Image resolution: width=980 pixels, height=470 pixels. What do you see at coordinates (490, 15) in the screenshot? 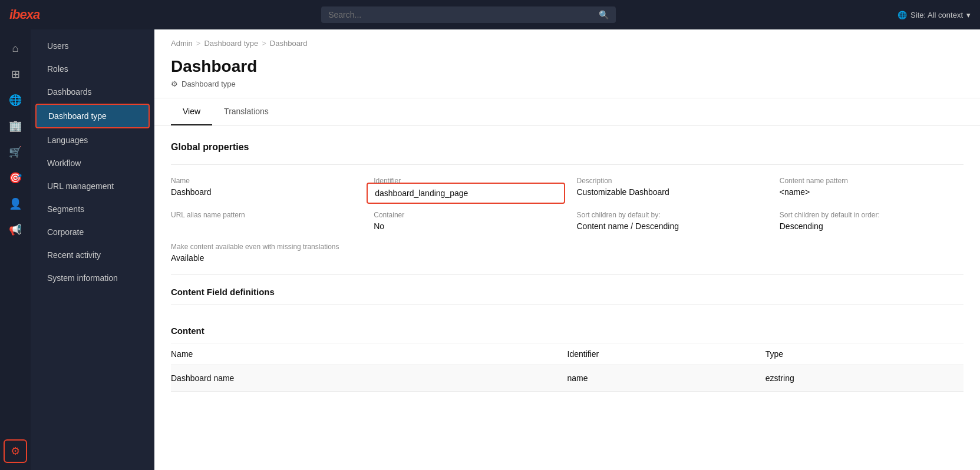
I see `topbar: ibexa 🔍 🌐 Site: All context ▾` at bounding box center [490, 15].